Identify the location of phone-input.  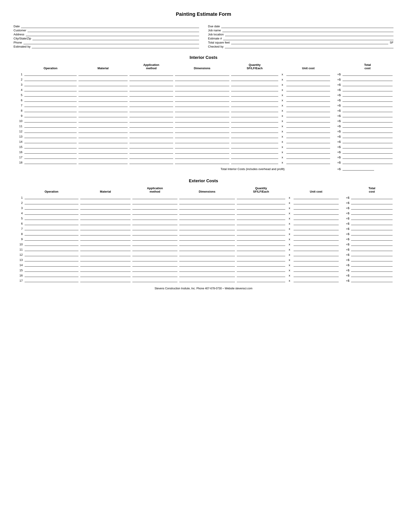
(111, 42).